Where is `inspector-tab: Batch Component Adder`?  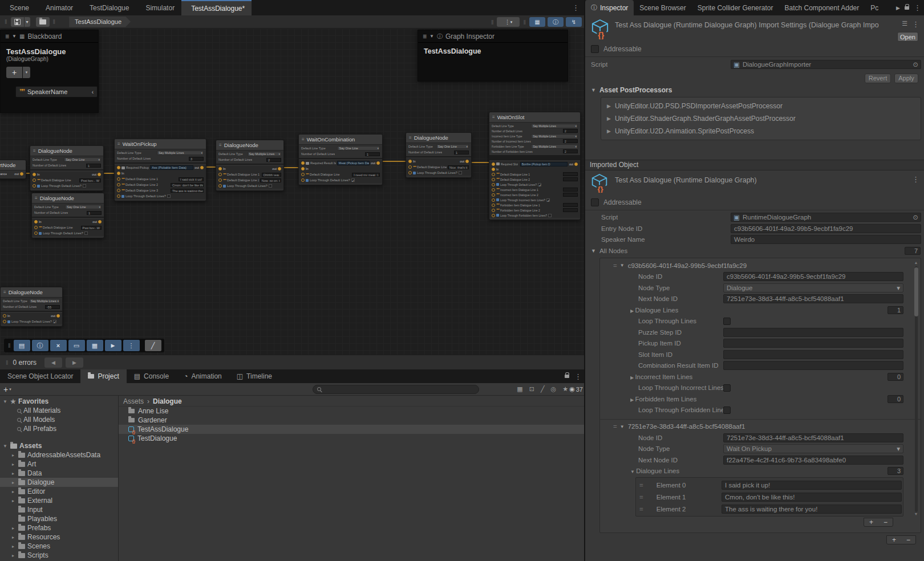
inspector-tab: Batch Component Adder is located at coordinates (821, 8).